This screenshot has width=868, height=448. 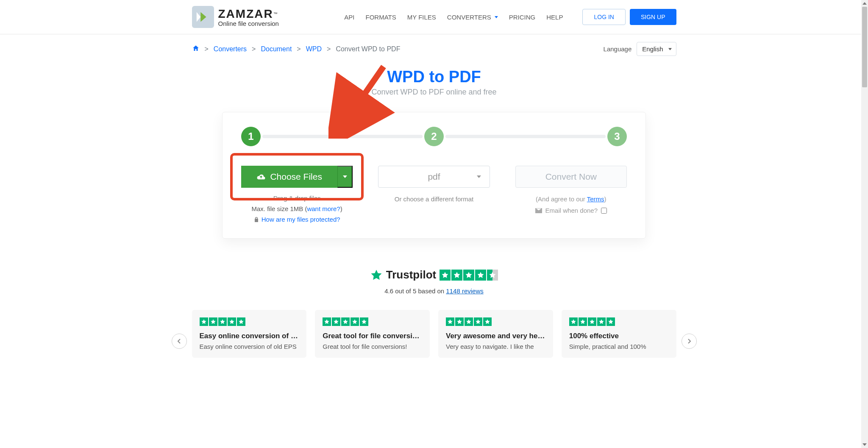 I want to click on page-title: WPD to PDF, so click(x=434, y=77).